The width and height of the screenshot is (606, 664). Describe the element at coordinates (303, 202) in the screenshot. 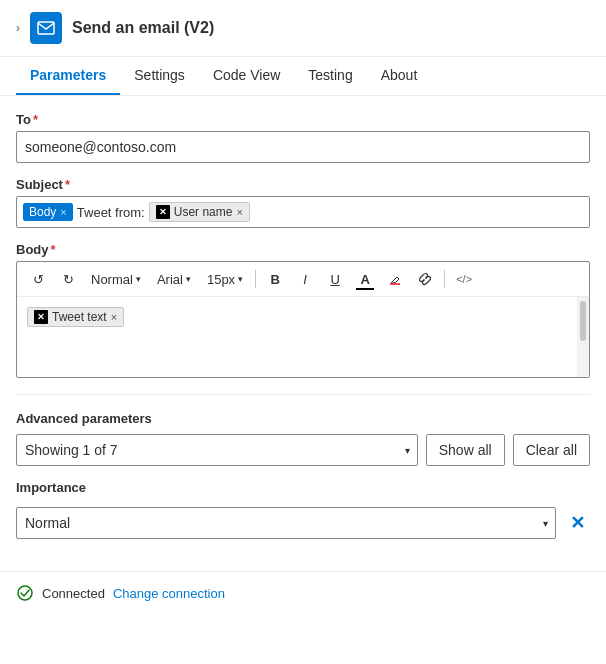

I see `subject-field-group: Subject * Body × Tweet from: ✕ User name…` at that location.